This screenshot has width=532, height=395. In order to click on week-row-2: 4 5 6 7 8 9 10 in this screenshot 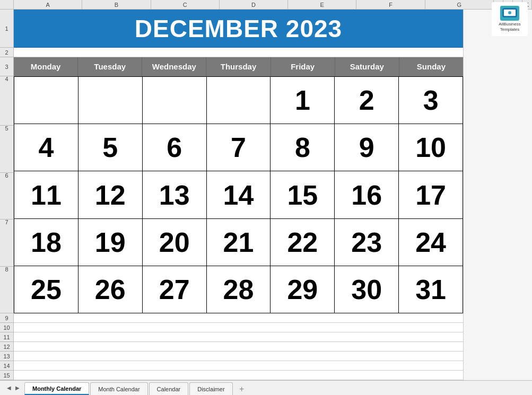, I will do `click(239, 147)`.